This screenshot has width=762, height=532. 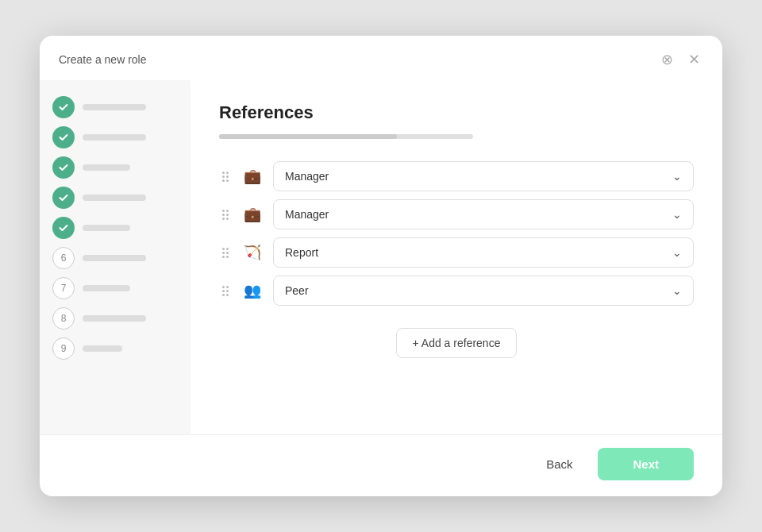 I want to click on reference-row-4: 👥Peer⌄, so click(x=456, y=291).